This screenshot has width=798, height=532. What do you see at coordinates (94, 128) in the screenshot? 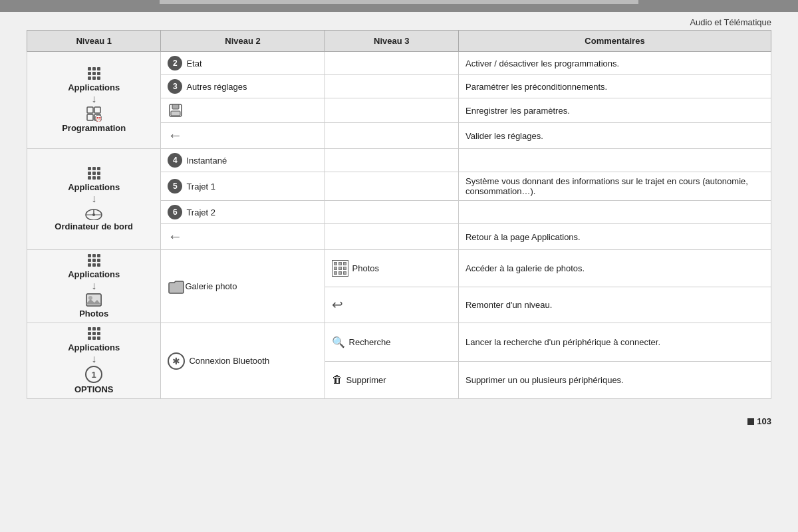
I see `level1-label2: Programmation` at bounding box center [94, 128].